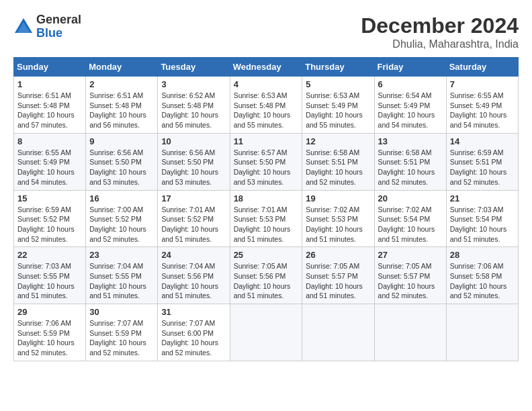 Image resolution: width=532 pixels, height=411 pixels. Describe the element at coordinates (266, 110) in the screenshot. I see `day-info: Sunrise: 6:53 AMSunset: 5:48 PMDaylight:…` at that location.